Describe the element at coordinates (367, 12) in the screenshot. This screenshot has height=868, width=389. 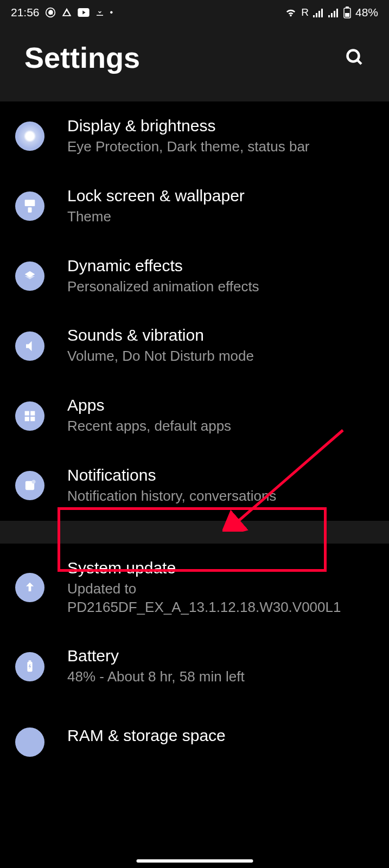
I see `battery-percent: 48%` at that location.